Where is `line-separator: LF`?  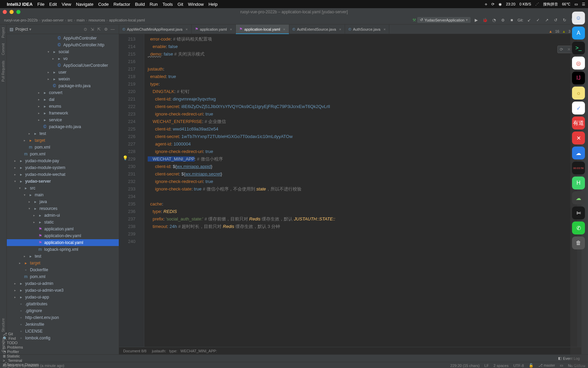 line-separator: LF is located at coordinates (487, 366).